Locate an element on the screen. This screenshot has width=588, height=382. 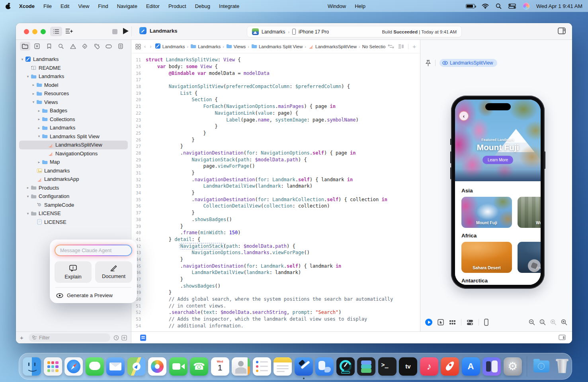
zoom-out-icon is located at coordinates (532, 322).